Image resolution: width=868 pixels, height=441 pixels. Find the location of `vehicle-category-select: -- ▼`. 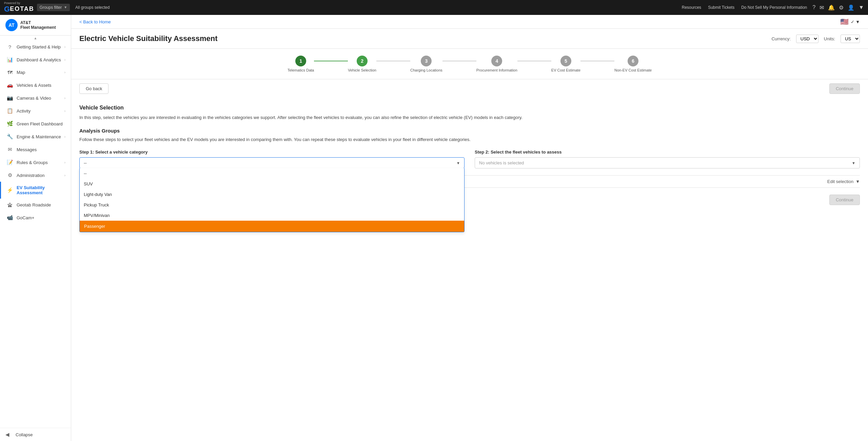

vehicle-category-select: -- ▼ is located at coordinates (272, 163).